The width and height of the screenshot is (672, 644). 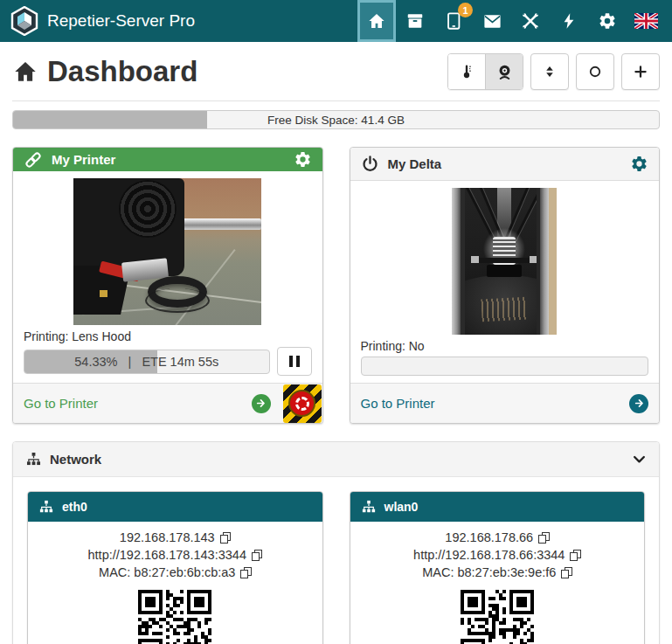 I want to click on nav-devices-button: 1, so click(x=454, y=21).